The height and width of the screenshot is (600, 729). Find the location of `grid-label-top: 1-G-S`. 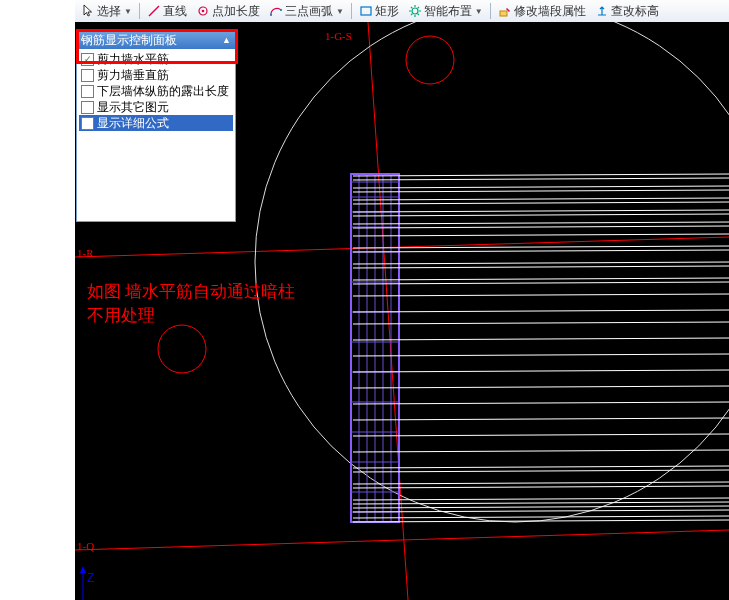

grid-label-top: 1-G-S is located at coordinates (338, 36).